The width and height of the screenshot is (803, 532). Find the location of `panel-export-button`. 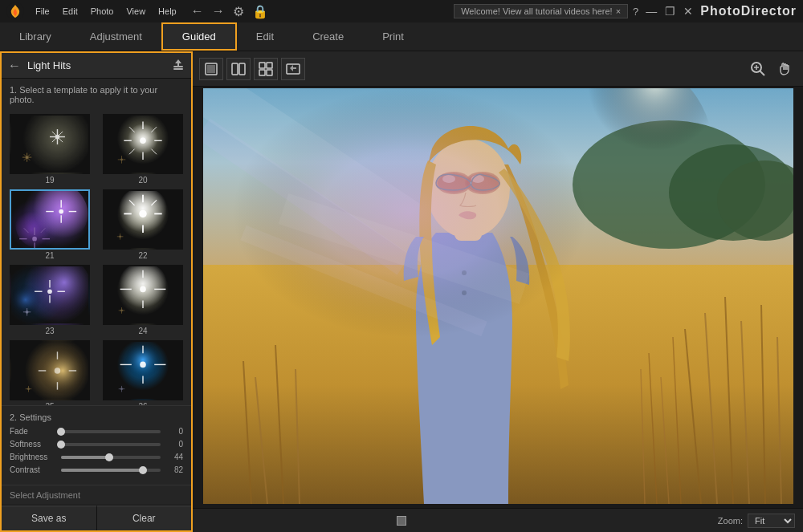

panel-export-button is located at coordinates (178, 66).